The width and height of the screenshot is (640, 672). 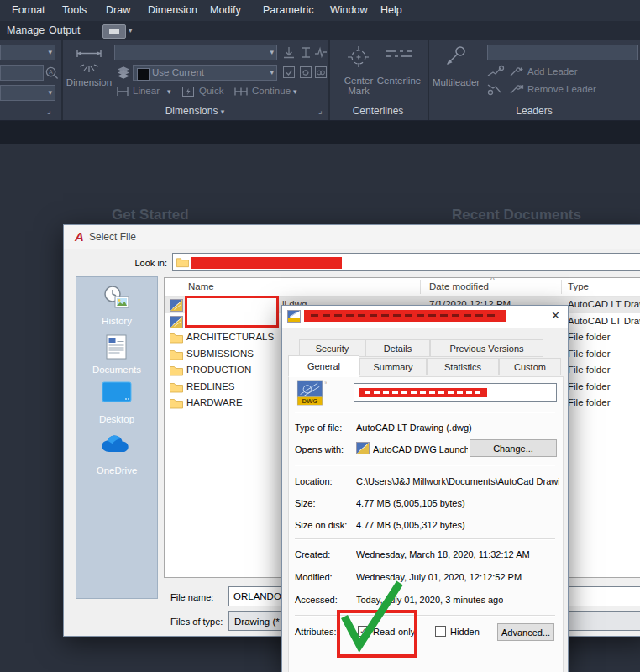 What do you see at coordinates (363, 449) in the screenshot?
I see `dwg-app-icon` at bounding box center [363, 449].